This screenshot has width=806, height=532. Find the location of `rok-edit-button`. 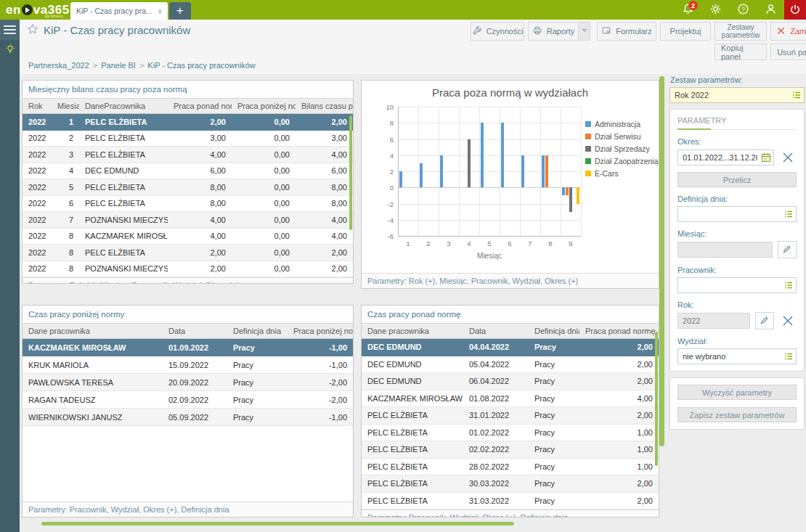

rok-edit-button is located at coordinates (765, 321).